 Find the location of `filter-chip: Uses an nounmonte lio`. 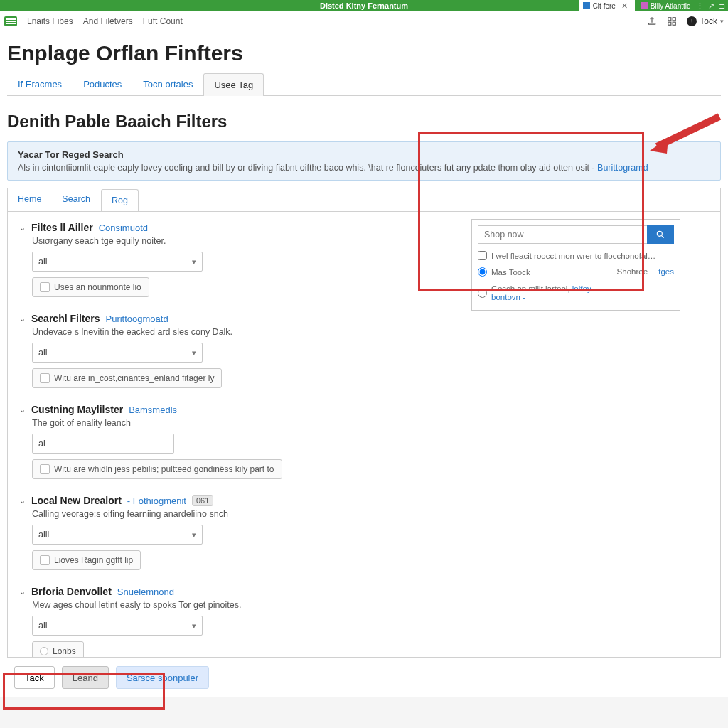

filter-chip: Uses an nounmonte lio is located at coordinates (91, 287).